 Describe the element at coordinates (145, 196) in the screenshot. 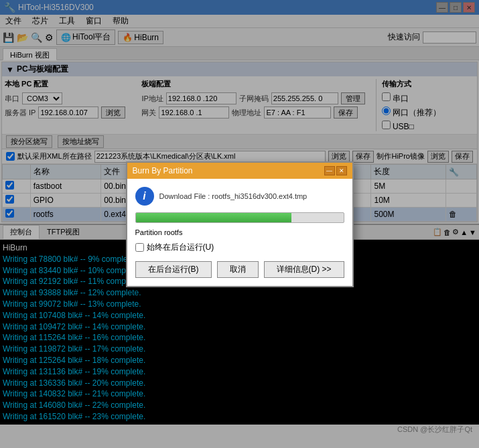

I see `info-icon: i` at that location.